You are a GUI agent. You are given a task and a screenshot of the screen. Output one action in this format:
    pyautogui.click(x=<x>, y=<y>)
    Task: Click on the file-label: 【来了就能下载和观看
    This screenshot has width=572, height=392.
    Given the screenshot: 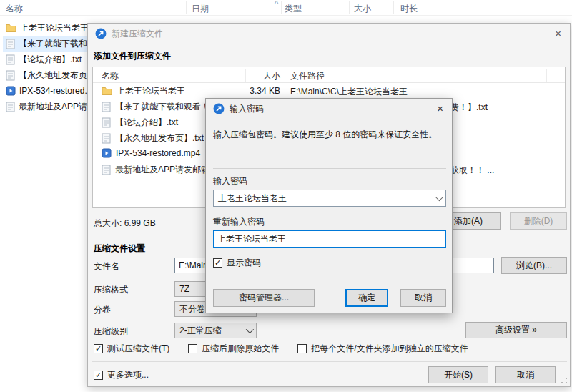 What is the action you would take?
    pyautogui.click(x=53, y=44)
    